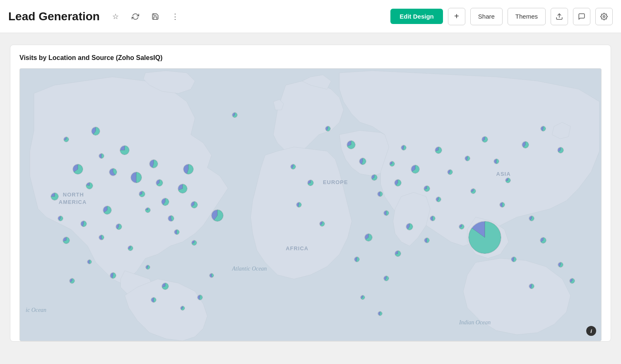 This screenshot has height=364, width=621. Describe the element at coordinates (135, 17) in the screenshot. I see `refresh-button` at that location.